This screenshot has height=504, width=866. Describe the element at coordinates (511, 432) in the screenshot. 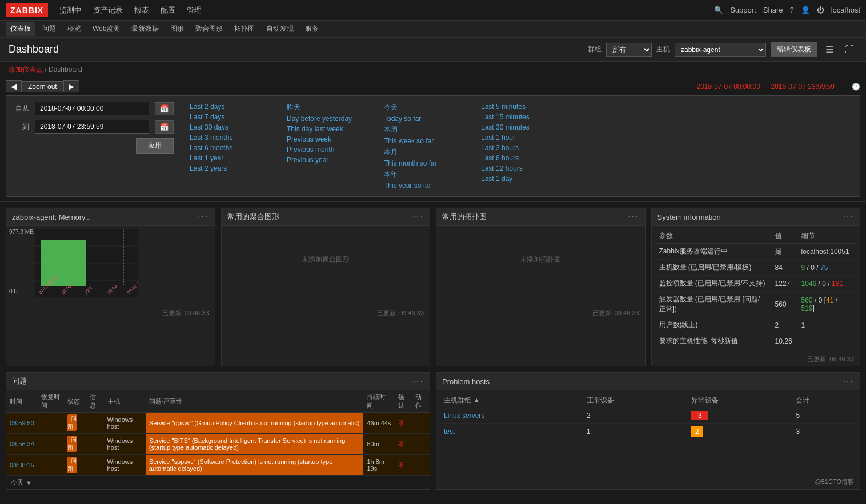

I see `hosts-group-1: test` at that location.